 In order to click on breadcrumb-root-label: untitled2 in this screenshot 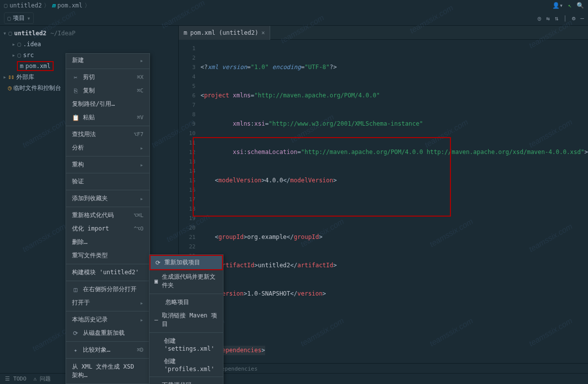, I will do `click(26, 5)`.